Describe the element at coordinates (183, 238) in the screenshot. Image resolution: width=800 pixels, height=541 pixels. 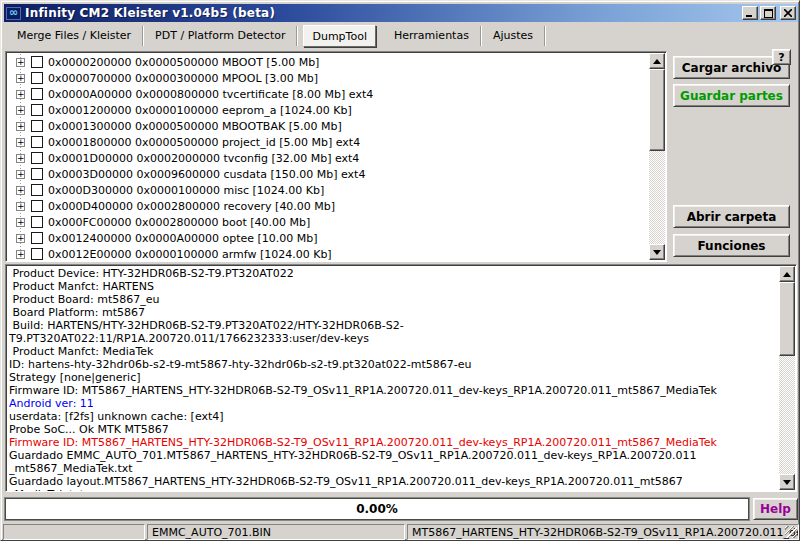
I see `partition-label: 0x0012400000 0x0000A00000 optee [10.00 M…` at that location.